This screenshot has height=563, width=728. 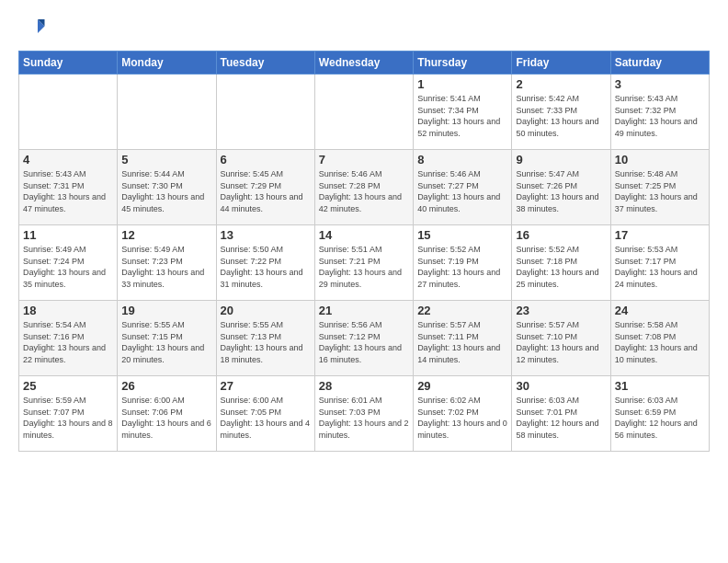 I want to click on day-number: 24, so click(x=660, y=311).